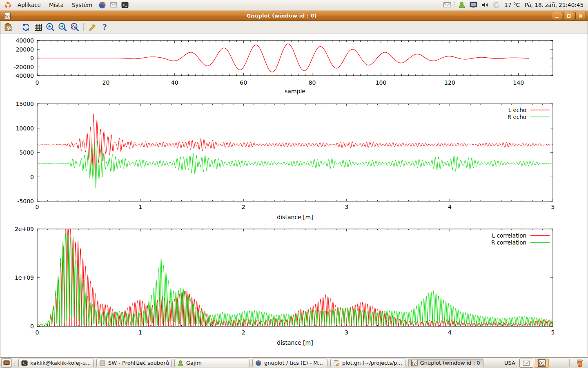 The width and height of the screenshot is (588, 368). What do you see at coordinates (24, 229) in the screenshot?
I see `y-tick-label: 2e+09` at bounding box center [24, 229].